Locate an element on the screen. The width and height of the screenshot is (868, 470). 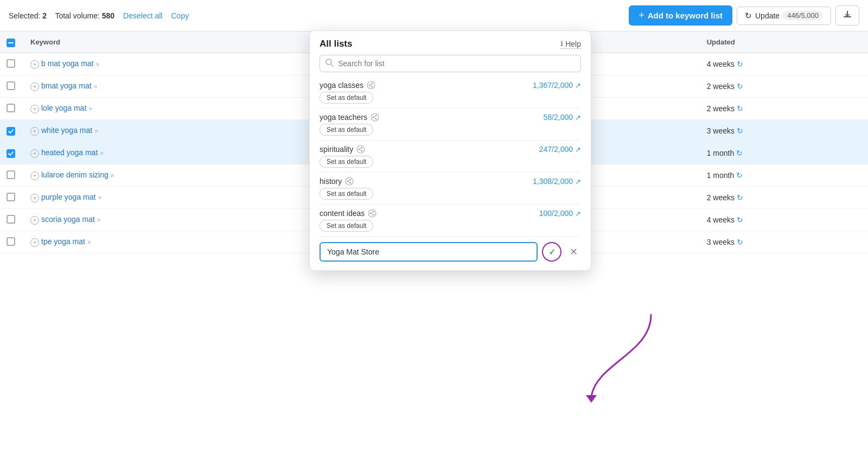
confirm-new-list-button: ✓ is located at coordinates (552, 252).